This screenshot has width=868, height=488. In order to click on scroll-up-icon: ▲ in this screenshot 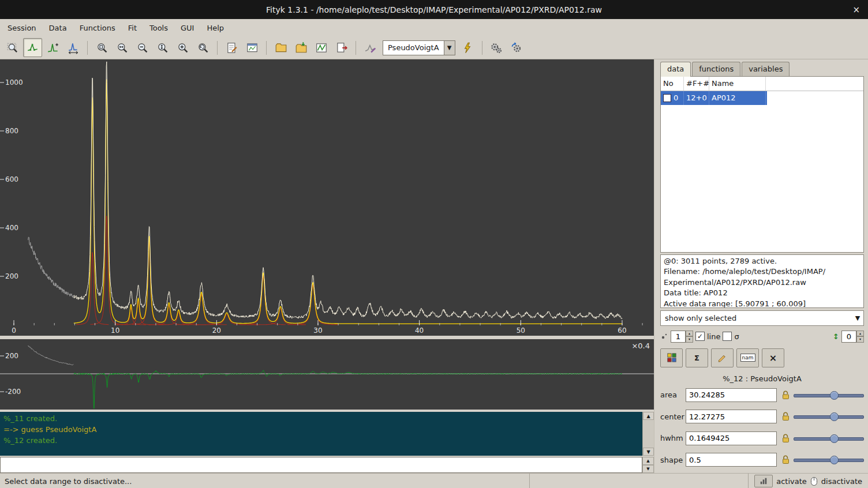, I will do `click(649, 416)`.